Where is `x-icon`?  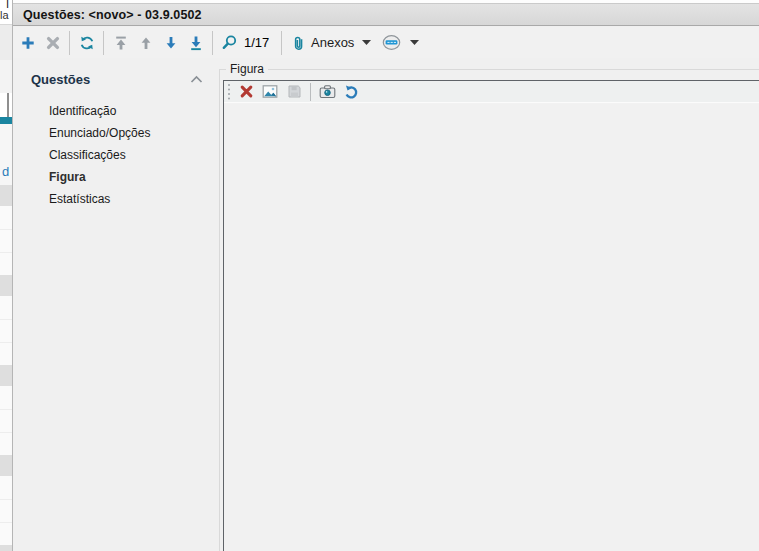 x-icon is located at coordinates (53, 43).